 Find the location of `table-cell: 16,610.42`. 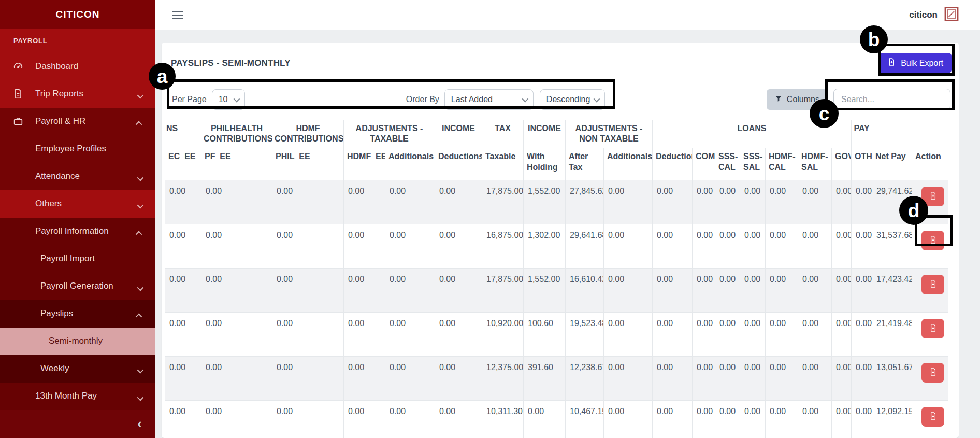

table-cell: 16,610.42 is located at coordinates (585, 290).